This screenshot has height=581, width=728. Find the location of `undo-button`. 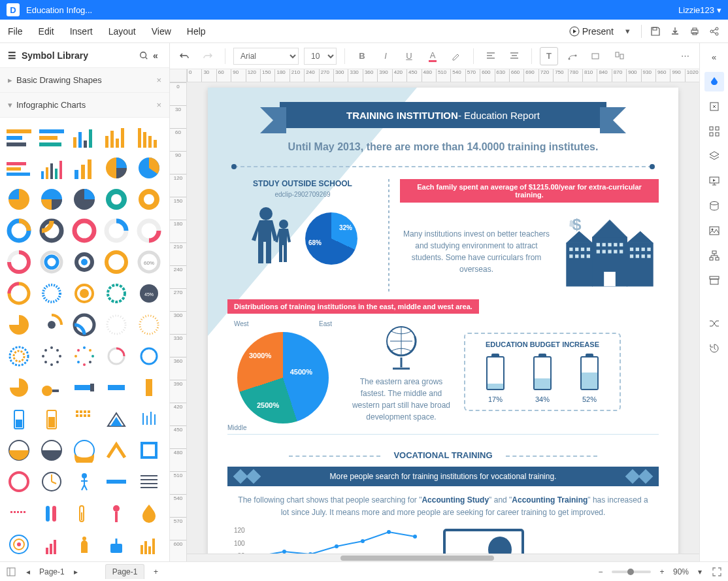

undo-button is located at coordinates (184, 56).